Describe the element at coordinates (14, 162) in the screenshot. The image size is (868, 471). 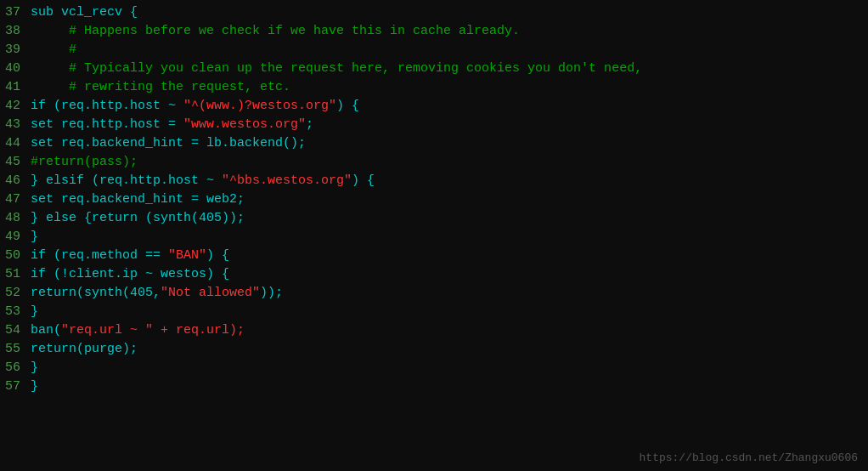
I see `line-number: 45` at that location.